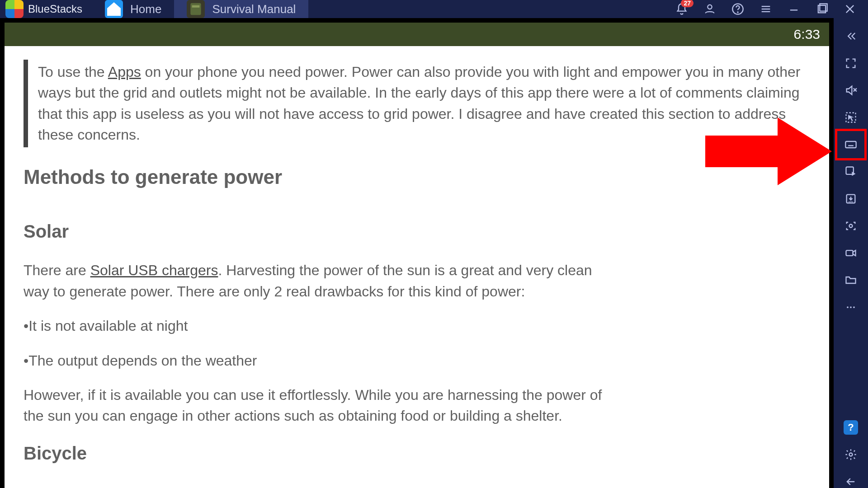 The image size is (868, 488). What do you see at coordinates (775, 152) in the screenshot?
I see `annotation-arrow-icon` at bounding box center [775, 152].